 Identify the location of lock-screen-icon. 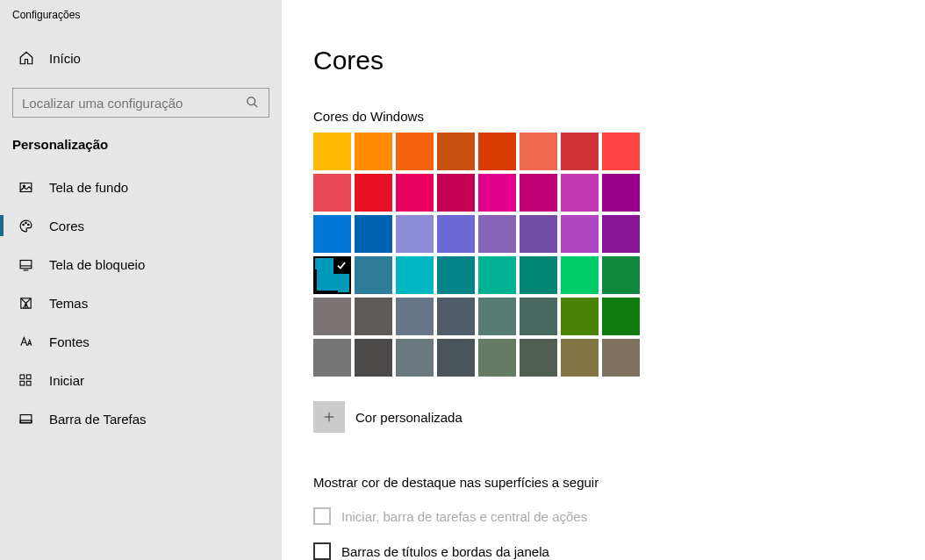
(25, 264).